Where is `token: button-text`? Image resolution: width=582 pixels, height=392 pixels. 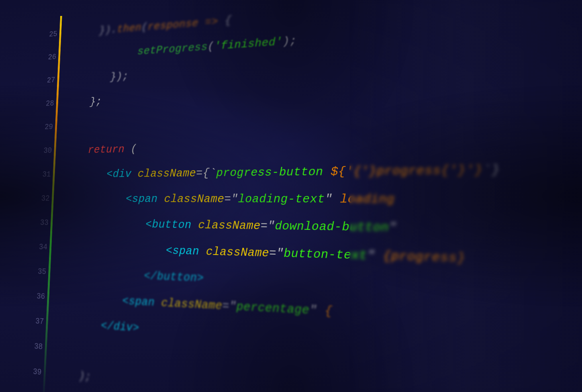 token: button-text is located at coordinates (325, 255).